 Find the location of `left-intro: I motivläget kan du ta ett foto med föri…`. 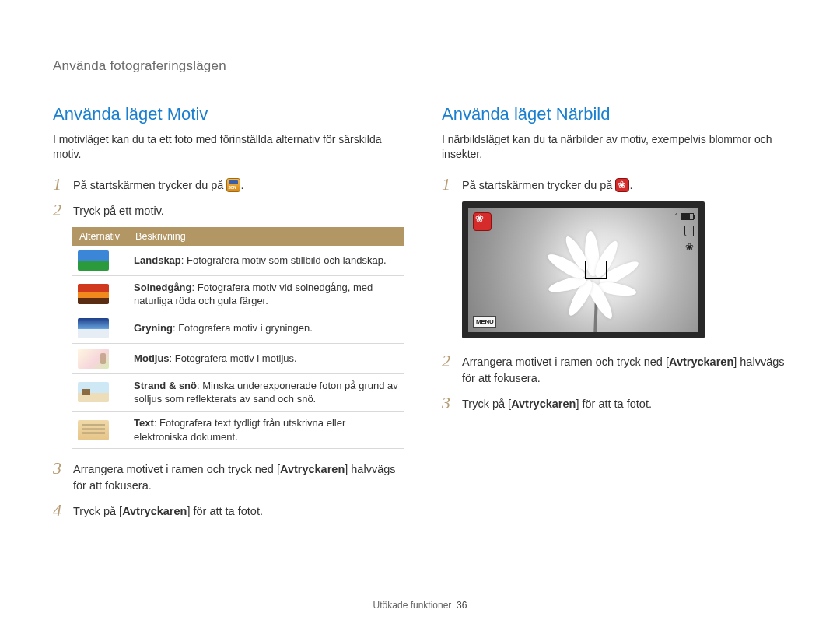

left-intro: I motivläget kan du ta ett foto med föri… is located at coordinates (229, 147).